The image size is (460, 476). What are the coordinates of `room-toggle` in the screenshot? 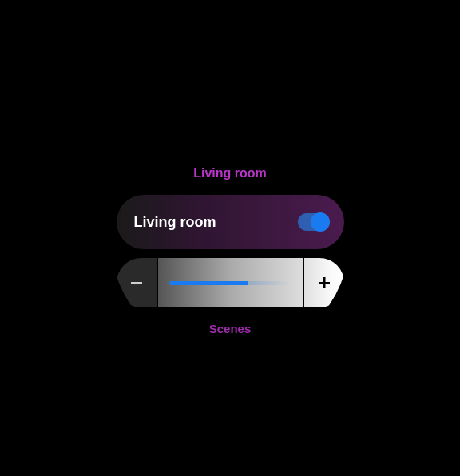 It's located at (314, 222).